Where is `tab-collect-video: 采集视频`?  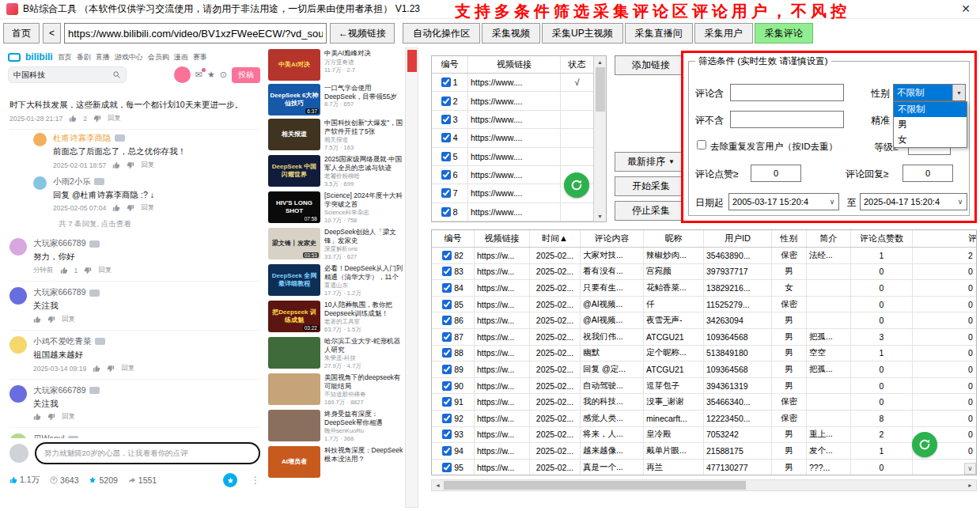
tab-collect-video: 采集视频 is located at coordinates (511, 33).